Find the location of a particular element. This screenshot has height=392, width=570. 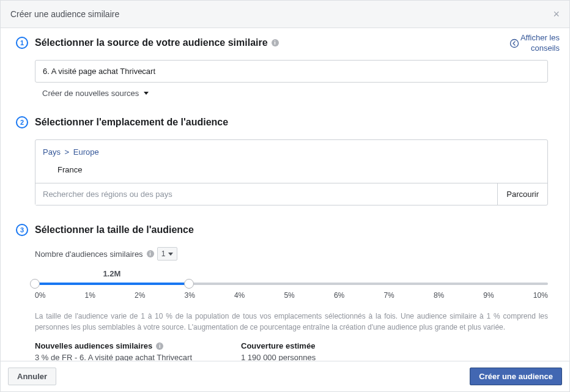

slider-track is located at coordinates (291, 284).